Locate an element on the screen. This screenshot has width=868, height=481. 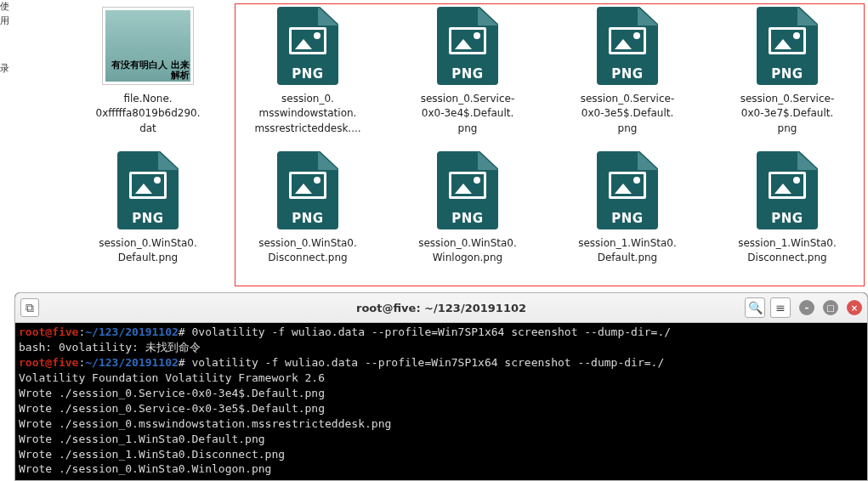
file-name-label: session_0.WinSta0. Disconnect.png is located at coordinates (308, 252).